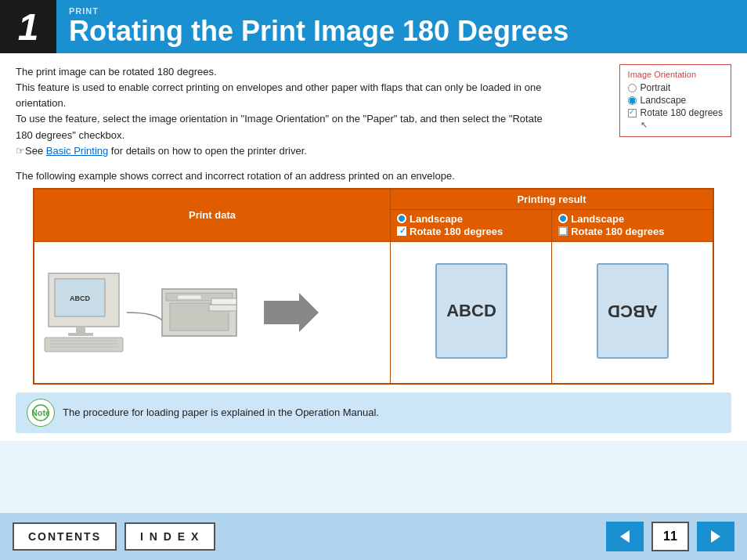 This screenshot has height=560, width=747. I want to click on note-badge: Note, so click(41, 413).